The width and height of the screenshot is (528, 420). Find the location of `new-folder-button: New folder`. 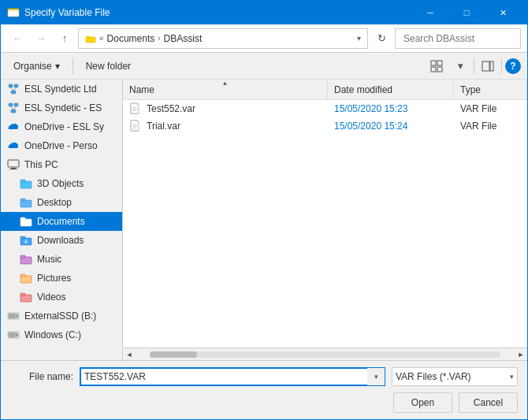

new-folder-button: New folder is located at coordinates (109, 66).